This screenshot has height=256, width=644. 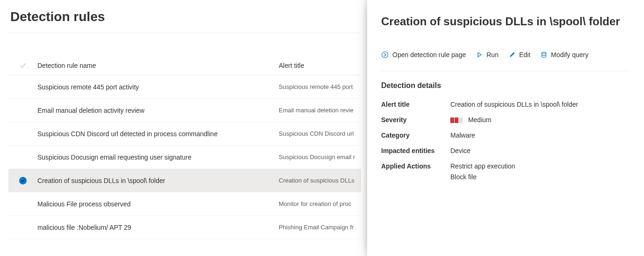 What do you see at coordinates (483, 177) in the screenshot?
I see `applied-action-line: Block file` at bounding box center [483, 177].